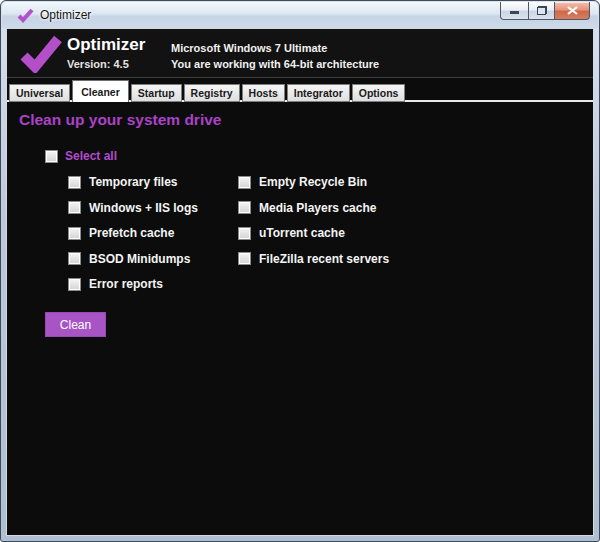  Describe the element at coordinates (26, 16) in the screenshot. I see `app-checkmark-icon` at that location.